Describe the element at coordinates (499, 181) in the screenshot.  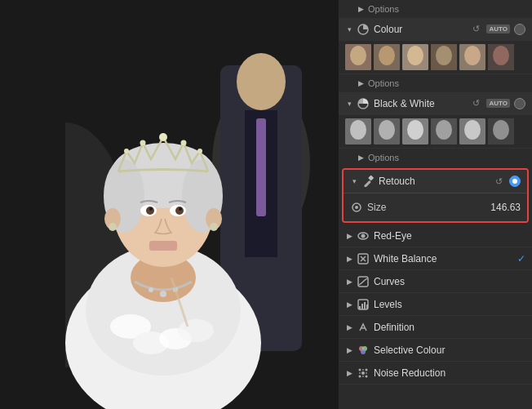
I see `retouch-reset-btn: ↺` at that location.